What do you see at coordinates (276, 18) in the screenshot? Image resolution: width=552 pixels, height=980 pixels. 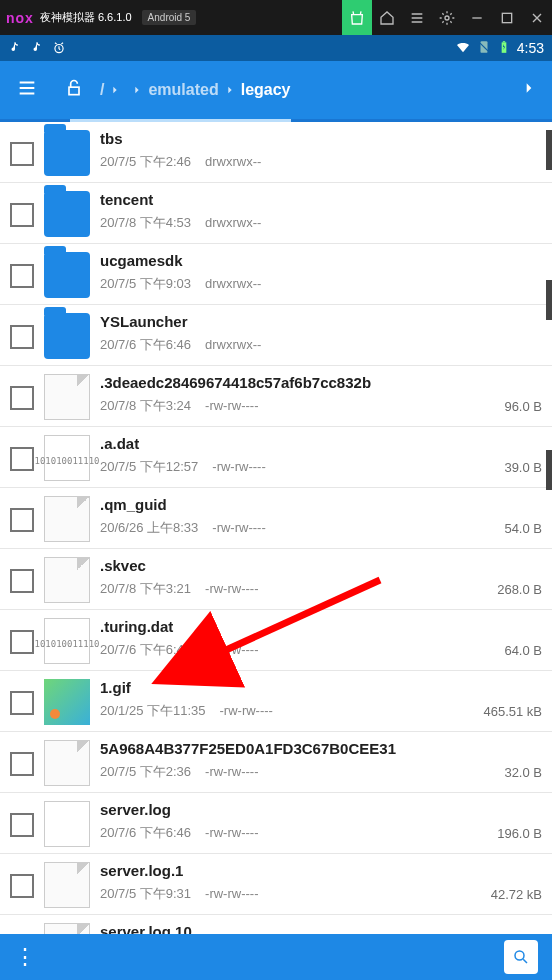 I see `emulator-titlebar: nox 夜神模拟器 6.6.1.0 Android 5` at bounding box center [276, 18].